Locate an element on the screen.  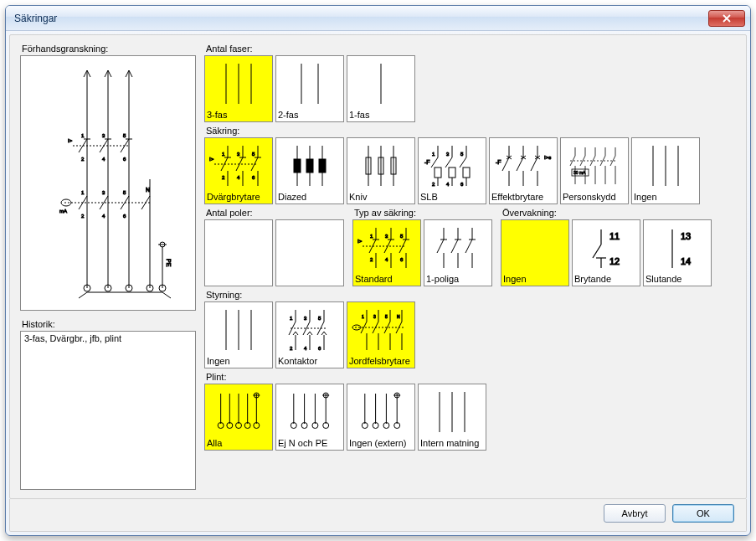
tile-control-2-icon: 135N is located at coordinates (381, 330).